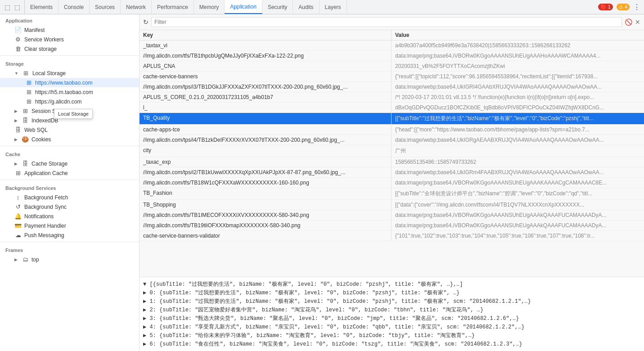 Image resolution: width=644 pixels, height=351 pixels. Describe the element at coordinates (333, 7) in the screenshot. I see `tab-layers: Layers` at that location.